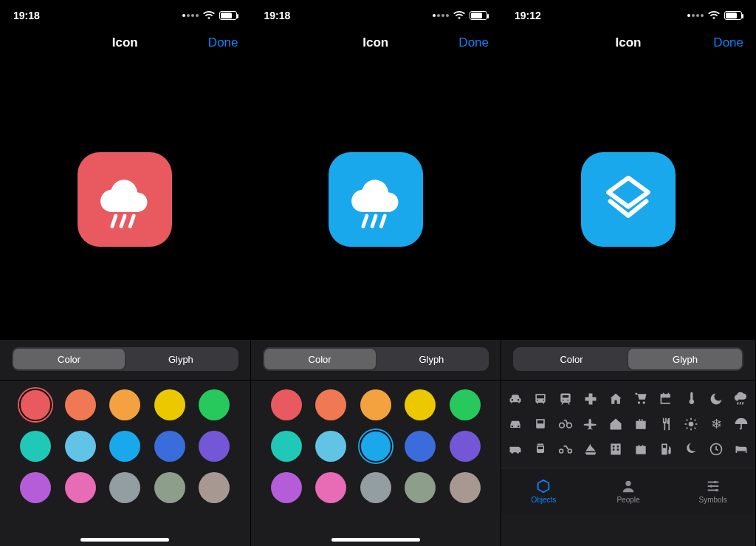  I want to click on glyph-moon-crescent, so click(691, 449).